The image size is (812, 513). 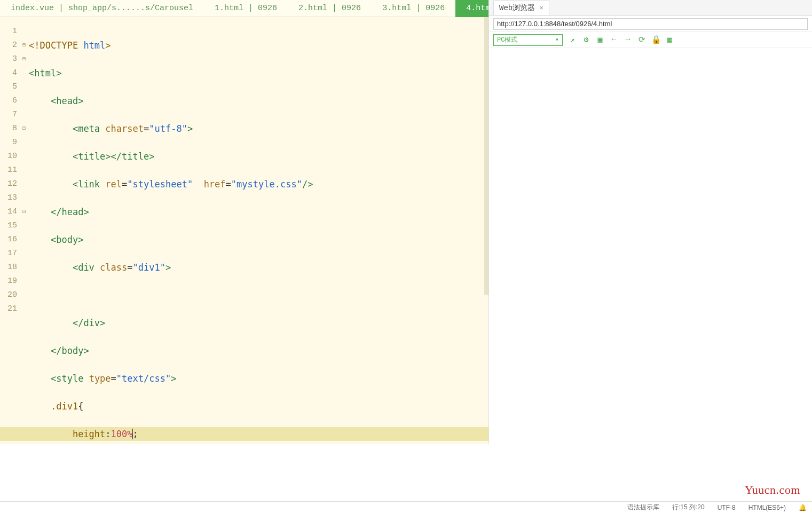 What do you see at coordinates (413, 9) in the screenshot?
I see `tab-3-html: 3.html | 0926` at bounding box center [413, 9].